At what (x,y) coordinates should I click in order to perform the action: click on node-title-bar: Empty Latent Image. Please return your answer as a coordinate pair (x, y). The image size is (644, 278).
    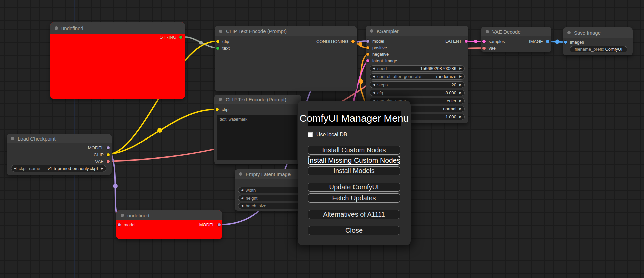
    Looking at the image, I should click on (269, 174).